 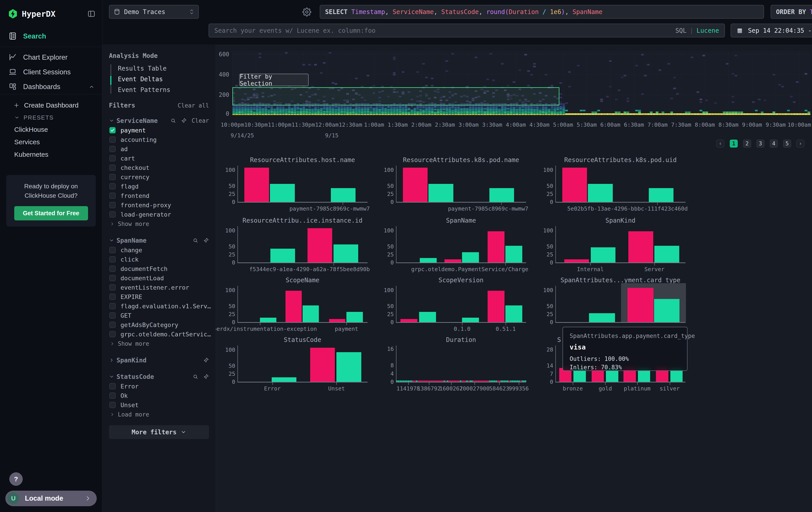 What do you see at coordinates (159, 149) in the screenshot?
I see `filter-option-ad: ad` at bounding box center [159, 149].